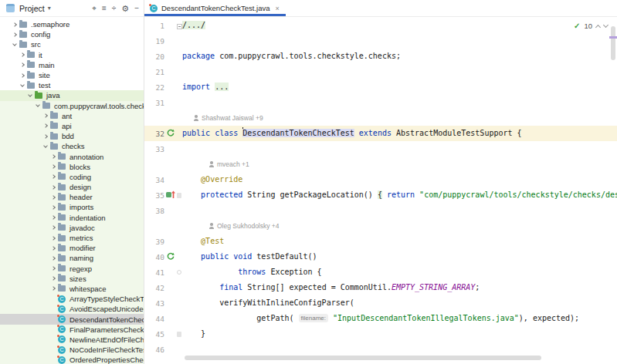 Image resolution: width=617 pixels, height=364 pixels. What do you see at coordinates (72, 85) in the screenshot?
I see `tree-item: test` at bounding box center [72, 85].